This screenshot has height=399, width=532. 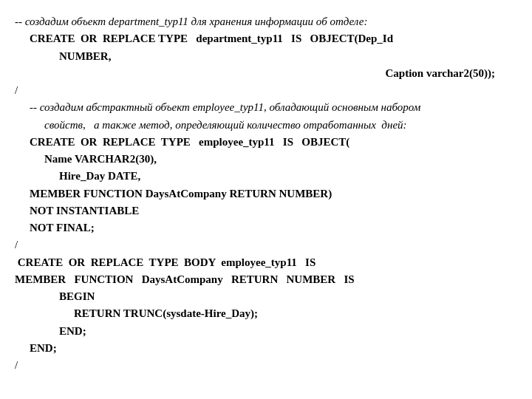 What do you see at coordinates (266, 228) in the screenshot?
I see `code-line-10: NOT FINAL;` at bounding box center [266, 228].